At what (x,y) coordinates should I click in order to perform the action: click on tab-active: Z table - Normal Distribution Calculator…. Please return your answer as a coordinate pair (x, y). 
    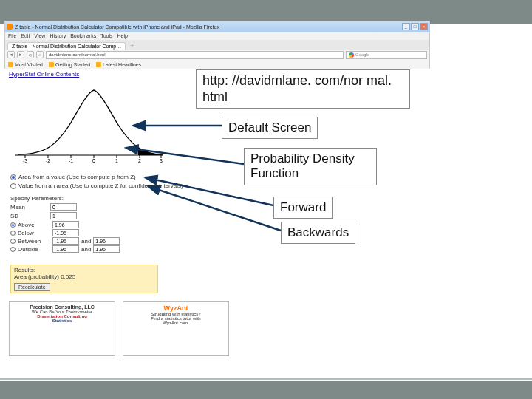
    Looking at the image, I should click on (66, 46).